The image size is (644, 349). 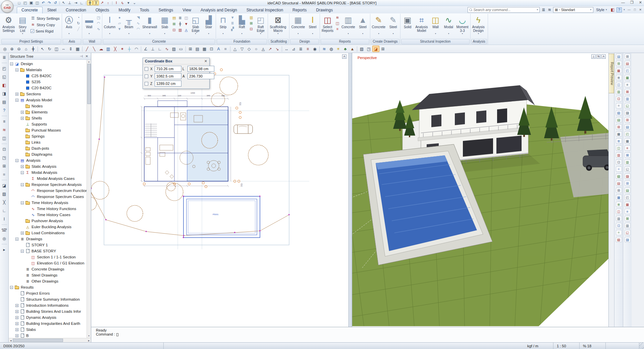 What do you see at coordinates (89, 62) in the screenshot?
I see `scroll-up-icon: ▲` at bounding box center [89, 62].